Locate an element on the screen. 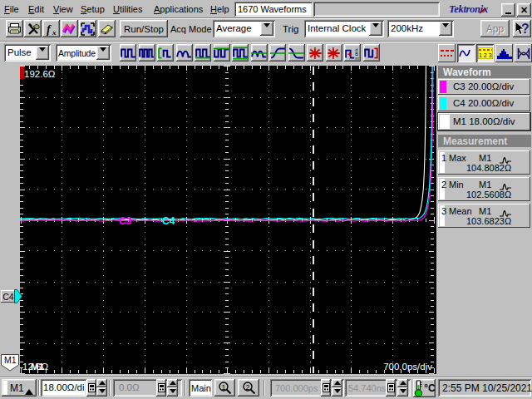  svg-text: 1 2 3 is located at coordinates (485, 55).